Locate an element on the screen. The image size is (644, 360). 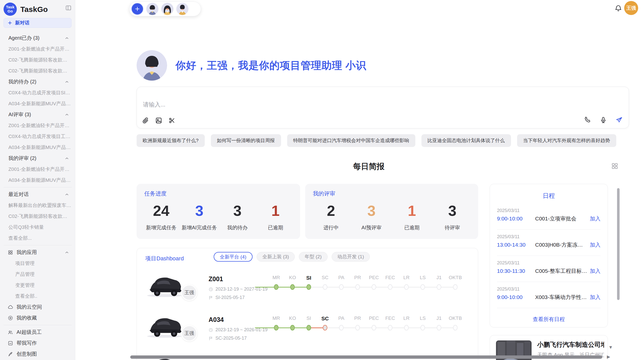
male-avatar is located at coordinates (152, 9).